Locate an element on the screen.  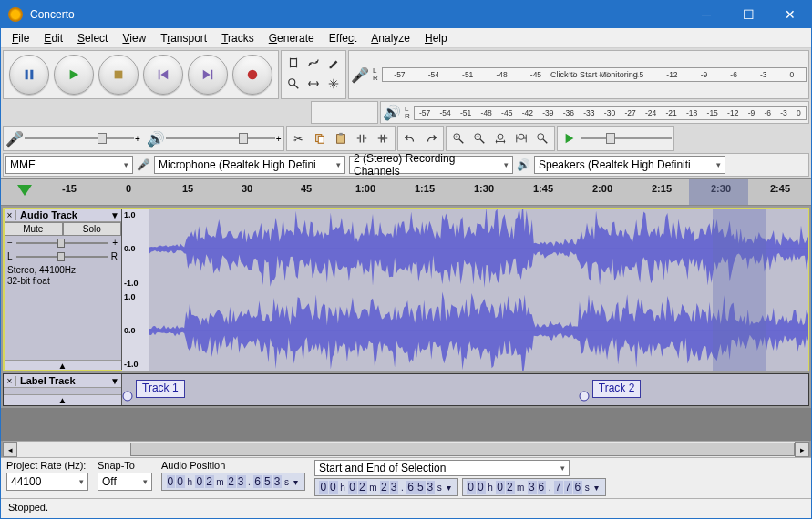
menu-select: Select is located at coordinates (93, 38).